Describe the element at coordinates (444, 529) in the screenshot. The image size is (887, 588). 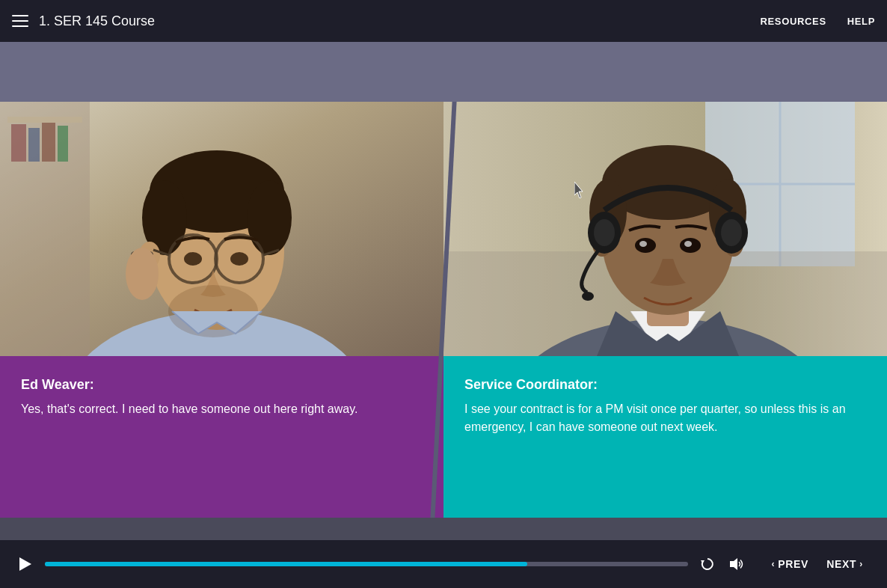
I see `bottom-bar` at that location.